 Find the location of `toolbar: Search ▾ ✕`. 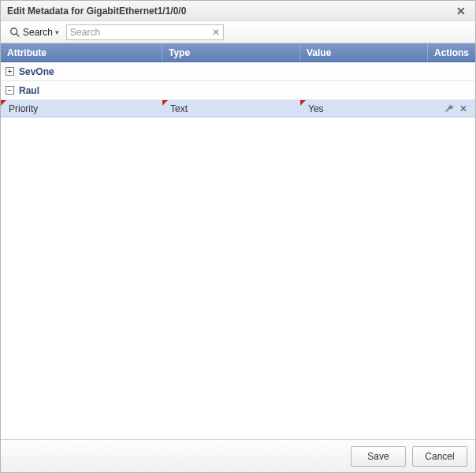

toolbar: Search ▾ ✕ is located at coordinates (238, 32).